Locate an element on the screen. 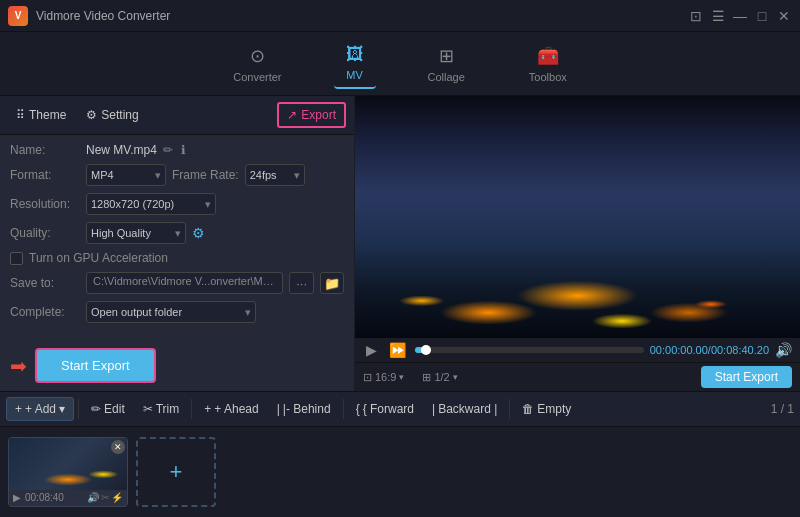 The height and width of the screenshot is (517, 800). trim-icon: ✂ is located at coordinates (148, 409).